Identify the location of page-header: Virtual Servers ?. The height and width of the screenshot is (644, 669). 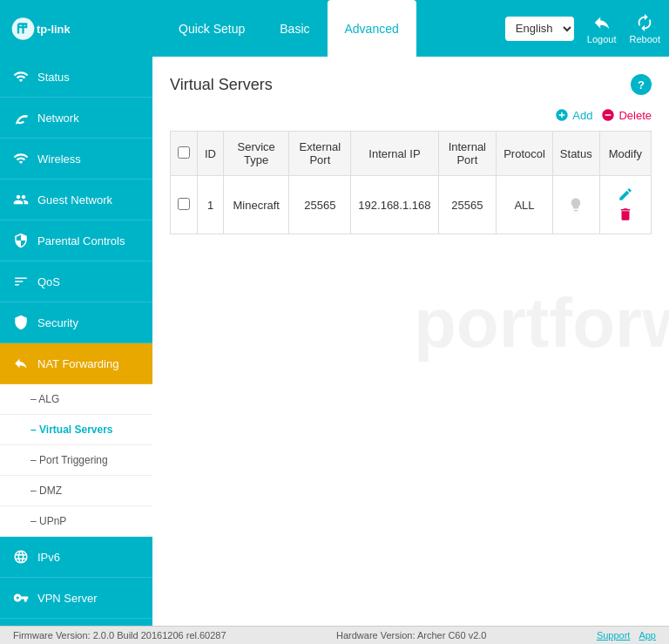
(411, 85).